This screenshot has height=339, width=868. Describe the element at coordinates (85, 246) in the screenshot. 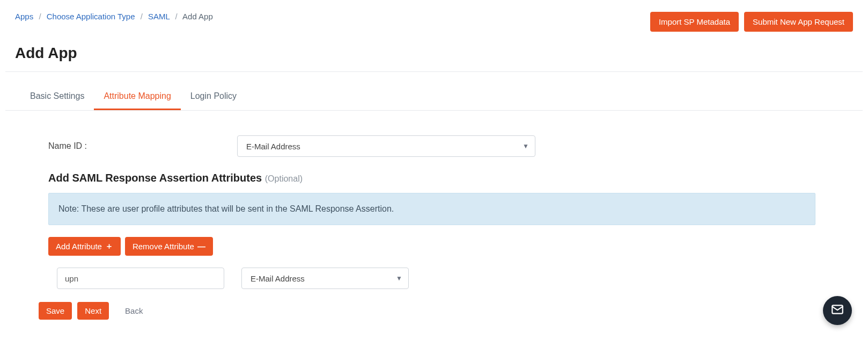

I see `add-attribute-button: Add Attribute ＋` at that location.